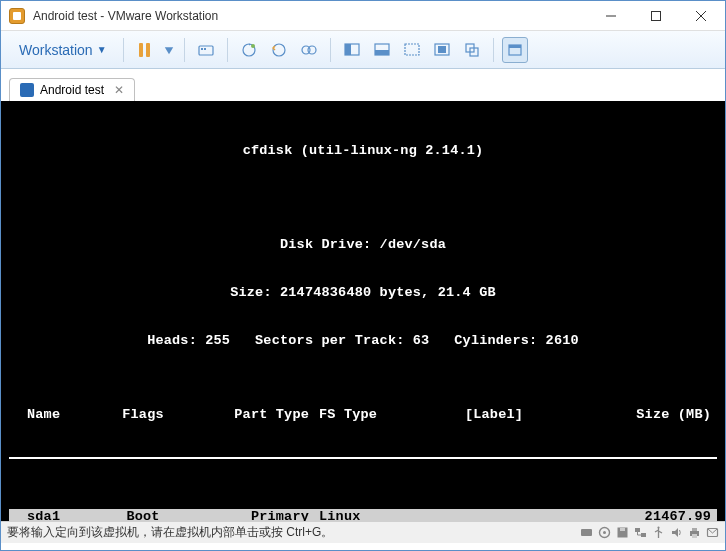 The width and height of the screenshot is (726, 551). What do you see at coordinates (494, 415) in the screenshot?
I see `col-label-header: [Label]` at bounding box center [494, 415].